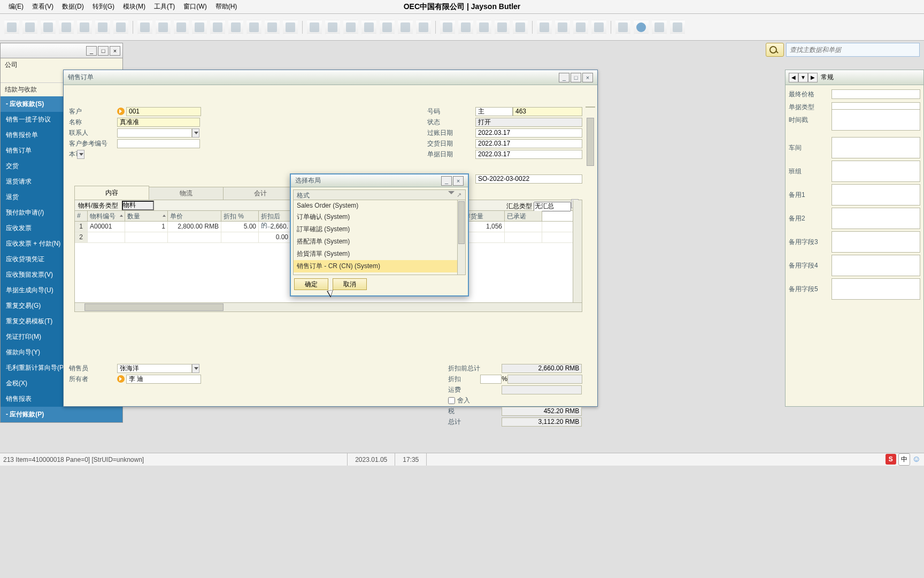  Describe the element at coordinates (104, 6) in the screenshot. I see `menu-goto: 转到(G)` at that location.